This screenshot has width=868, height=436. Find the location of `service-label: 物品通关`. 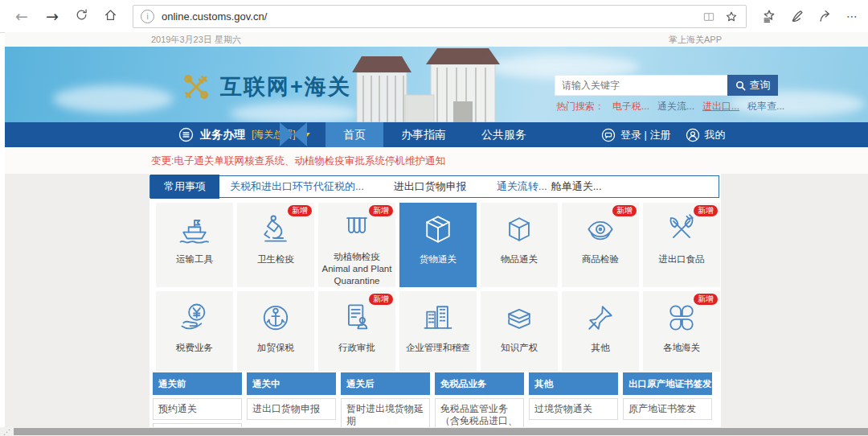

service-label: 物品通关 is located at coordinates (519, 259).